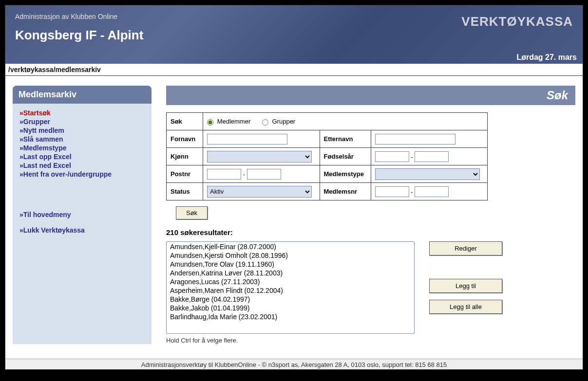 This screenshot has height=381, width=588. I want to click on list-item: Bakke,Jakob (01.04.1999), so click(290, 308).